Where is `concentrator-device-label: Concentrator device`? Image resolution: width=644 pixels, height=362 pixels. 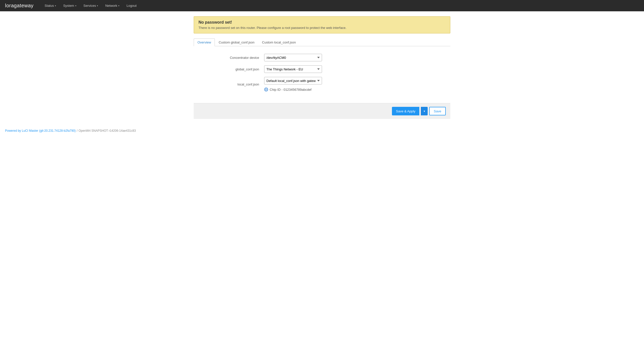
concentrator-device-label: Concentrator device is located at coordinates (229, 58).